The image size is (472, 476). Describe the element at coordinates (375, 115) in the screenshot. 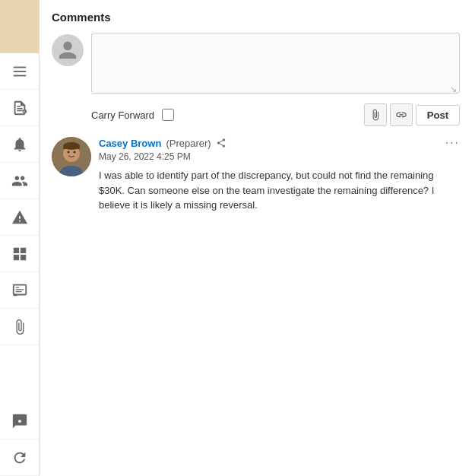

I see `attach-icon` at that location.